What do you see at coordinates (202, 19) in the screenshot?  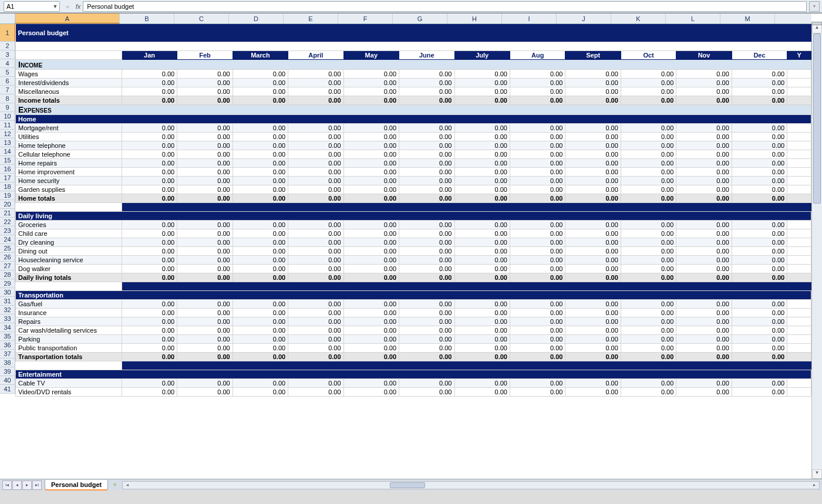 I see `col-header-C: C` at bounding box center [202, 19].